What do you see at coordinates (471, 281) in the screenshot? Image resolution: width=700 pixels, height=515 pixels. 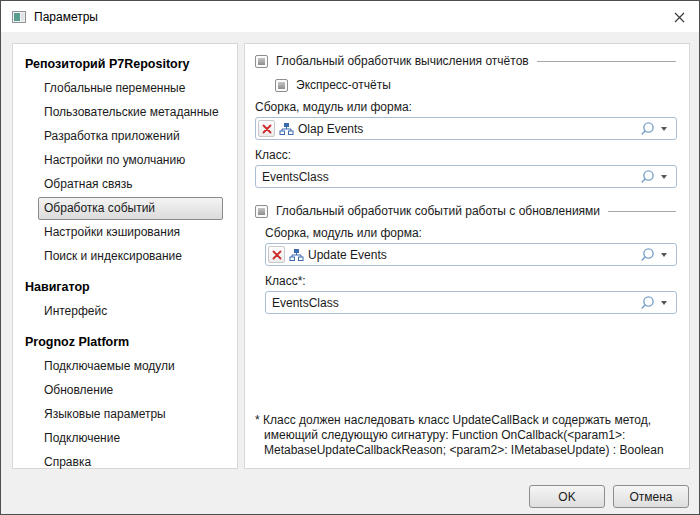 I see `class-label-2: Класс*:` at bounding box center [471, 281].